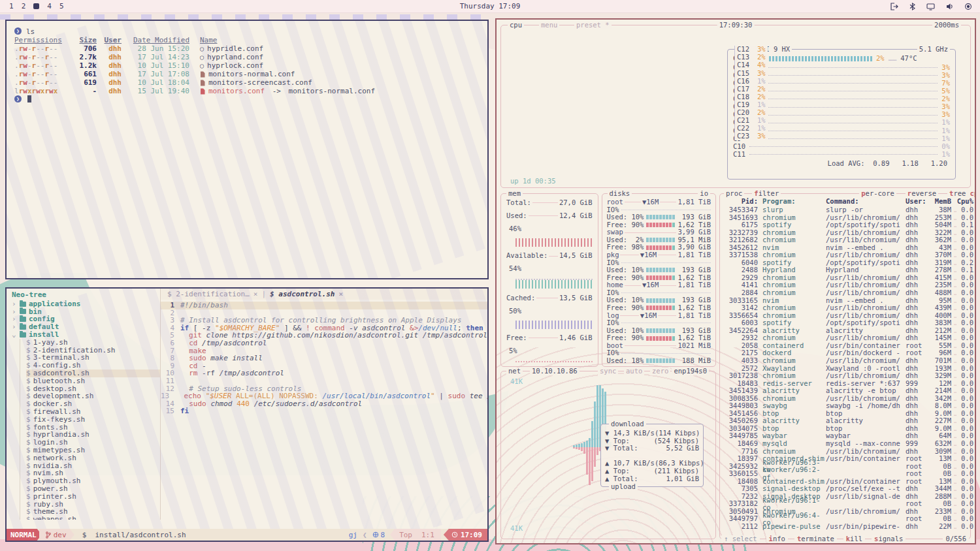 Image resolution: width=980 pixels, height=551 pixels. Describe the element at coordinates (878, 194) in the screenshot. I see `proc-option-per-core: per-core` at that location.